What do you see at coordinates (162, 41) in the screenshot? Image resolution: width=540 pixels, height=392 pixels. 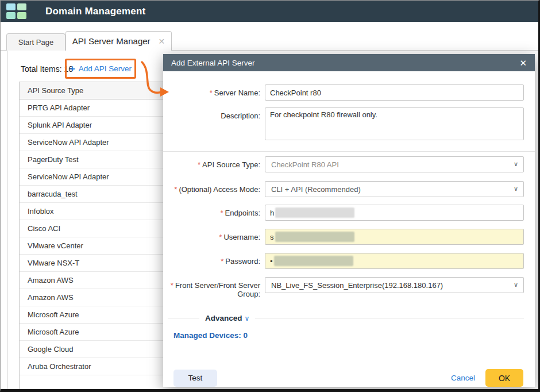 I see `tab-close-icon: ✕` at bounding box center [162, 41].